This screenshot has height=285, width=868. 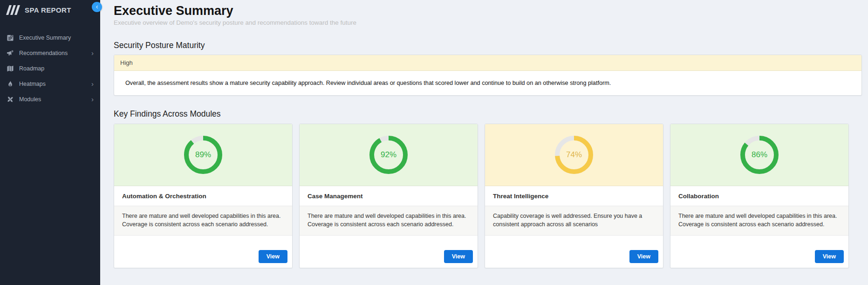 What do you see at coordinates (488, 11) in the screenshot?
I see `page-title: Executive Summary` at bounding box center [488, 11].